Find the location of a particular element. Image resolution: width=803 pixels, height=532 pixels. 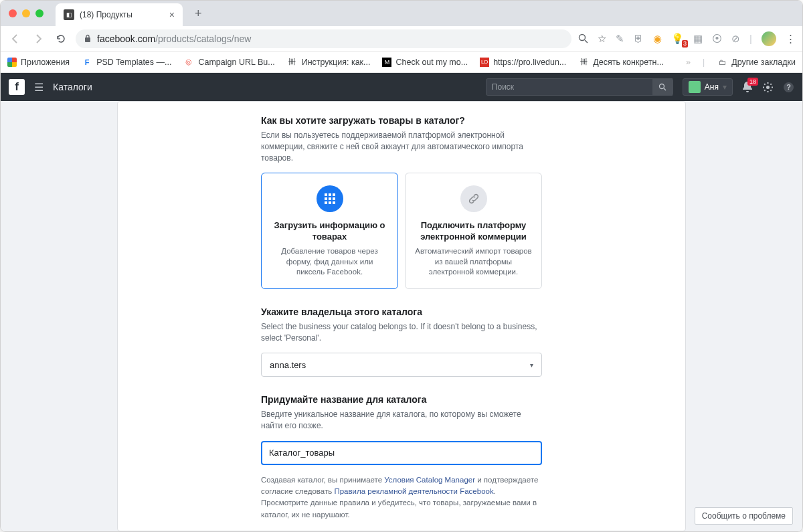

bookmark-livedun: LDhttps://pro.livedun... is located at coordinates (523, 62).